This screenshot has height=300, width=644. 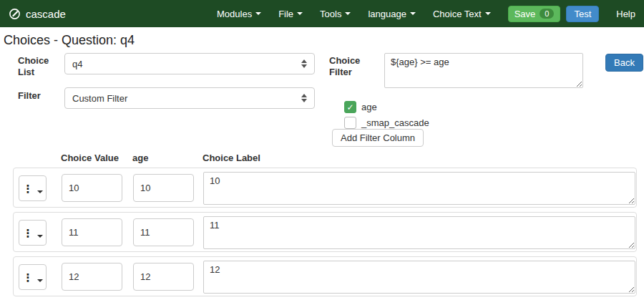 I want to click on brand-label: cascade, so click(x=46, y=14).